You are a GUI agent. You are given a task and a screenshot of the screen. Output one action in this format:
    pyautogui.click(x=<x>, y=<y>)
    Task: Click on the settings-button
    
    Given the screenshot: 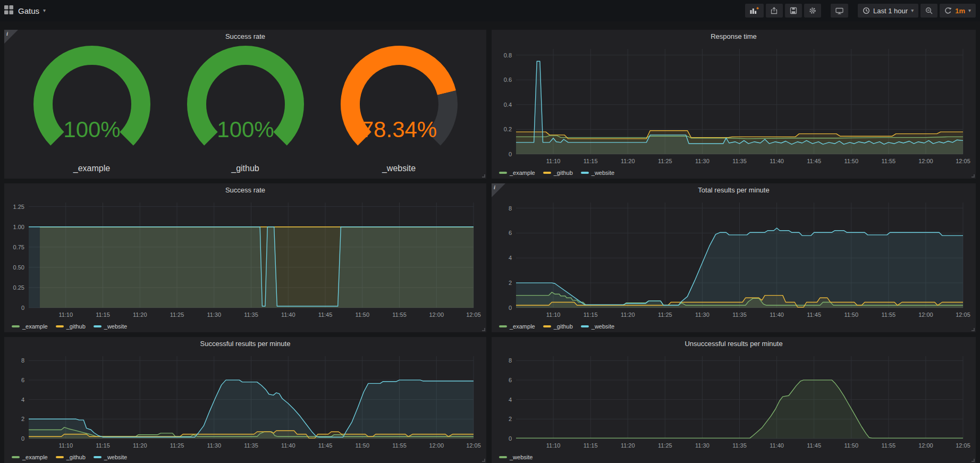 What is the action you would take?
    pyautogui.click(x=813, y=11)
    